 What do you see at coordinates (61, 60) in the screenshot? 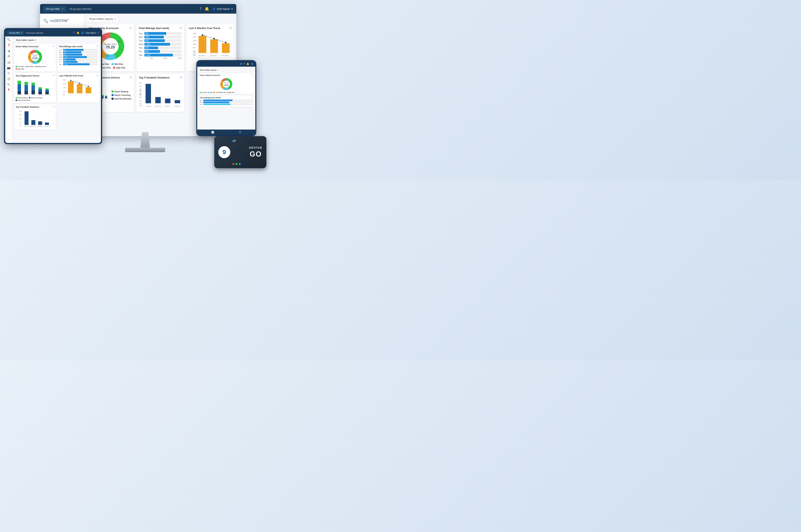
I see `tablet-bar-label: Thu` at bounding box center [61, 60].